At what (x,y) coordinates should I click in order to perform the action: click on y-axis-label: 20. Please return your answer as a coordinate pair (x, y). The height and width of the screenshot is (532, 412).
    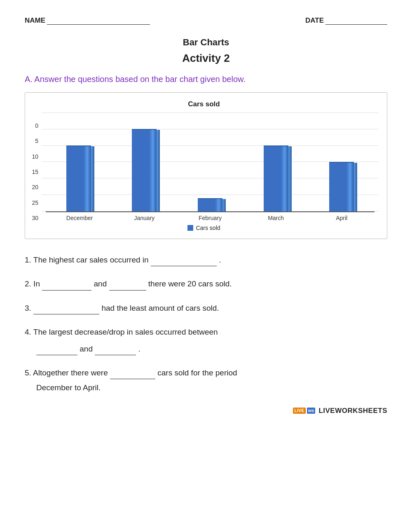
    Looking at the image, I should click on (35, 187).